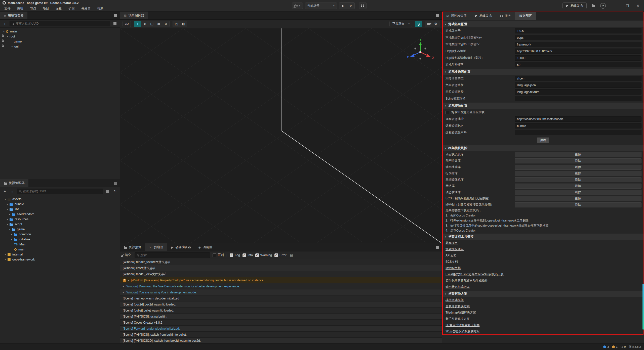  Describe the element at coordinates (60, 41) in the screenshot. I see `hierarchy-node-game: game` at that location.